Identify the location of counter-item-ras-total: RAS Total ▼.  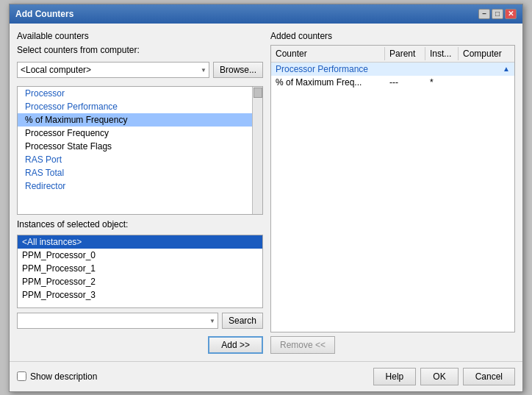
(140, 173).